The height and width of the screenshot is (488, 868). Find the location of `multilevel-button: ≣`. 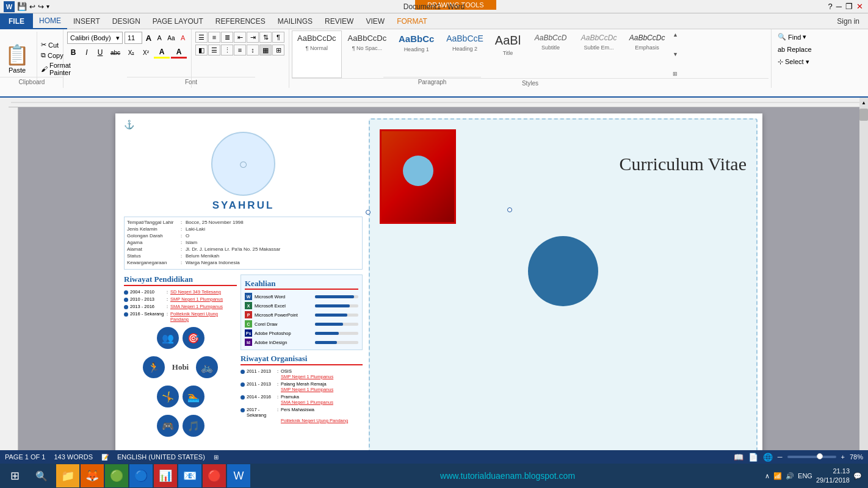

multilevel-button: ≣ is located at coordinates (227, 37).